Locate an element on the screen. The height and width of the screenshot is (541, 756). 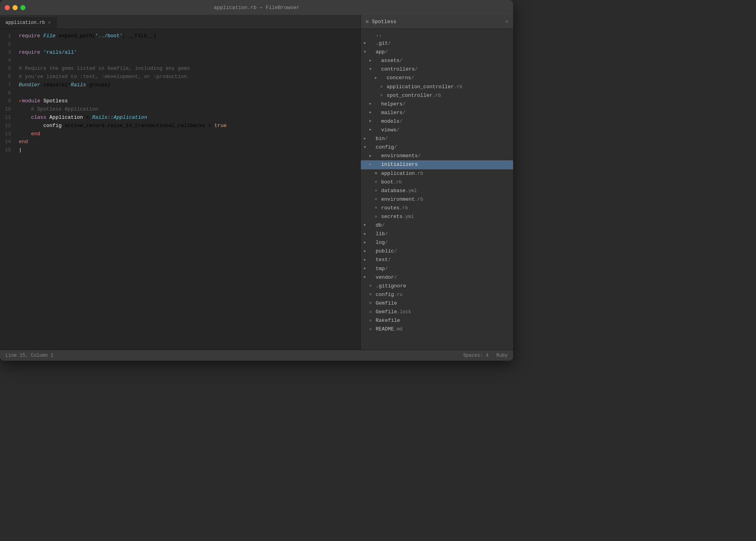
tree-item-readme: ≡ README.md is located at coordinates (437, 329).